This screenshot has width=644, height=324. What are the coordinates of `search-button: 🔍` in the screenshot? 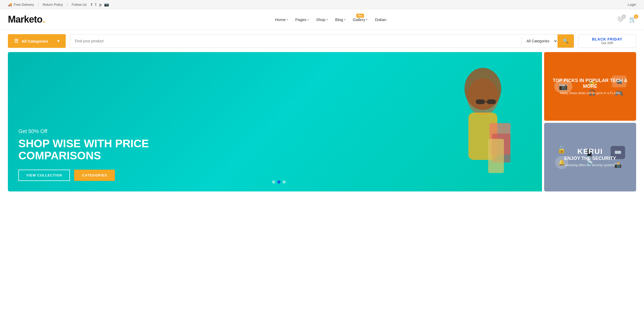 It's located at (566, 41).